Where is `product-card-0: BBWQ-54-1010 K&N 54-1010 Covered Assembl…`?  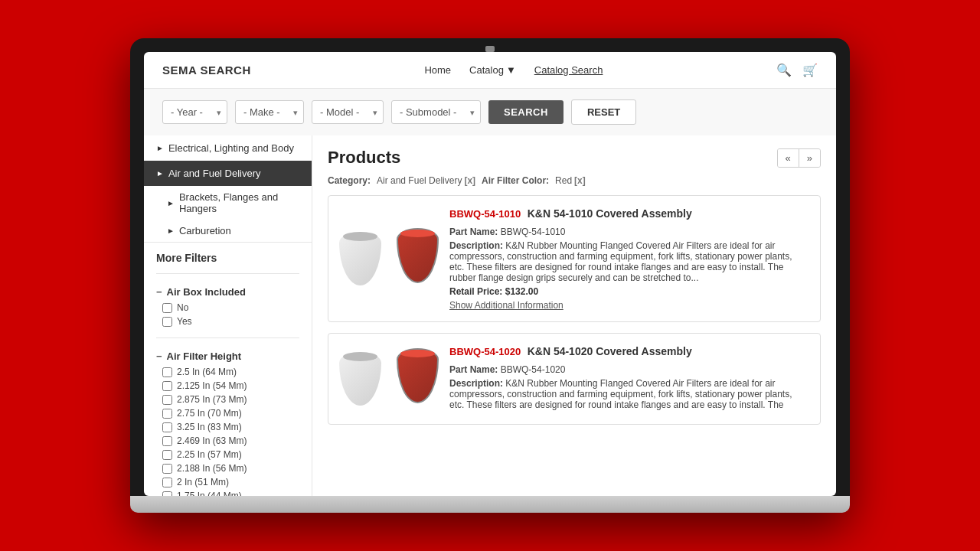 product-card-0: BBWQ-54-1010 K&N 54-1010 Covered Assembl… is located at coordinates (574, 259).